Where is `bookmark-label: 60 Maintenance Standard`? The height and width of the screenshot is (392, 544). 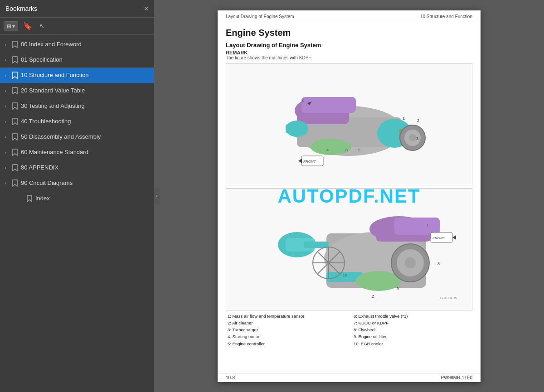 bookmark-label: 60 Maintenance Standard is located at coordinates (86, 152).